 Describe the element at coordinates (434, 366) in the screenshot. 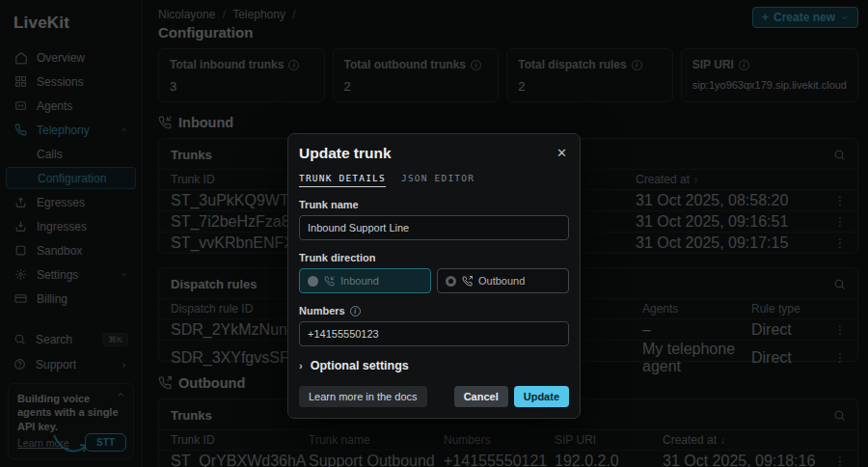

I see `optional-settings-toggle: › Optional settings` at that location.